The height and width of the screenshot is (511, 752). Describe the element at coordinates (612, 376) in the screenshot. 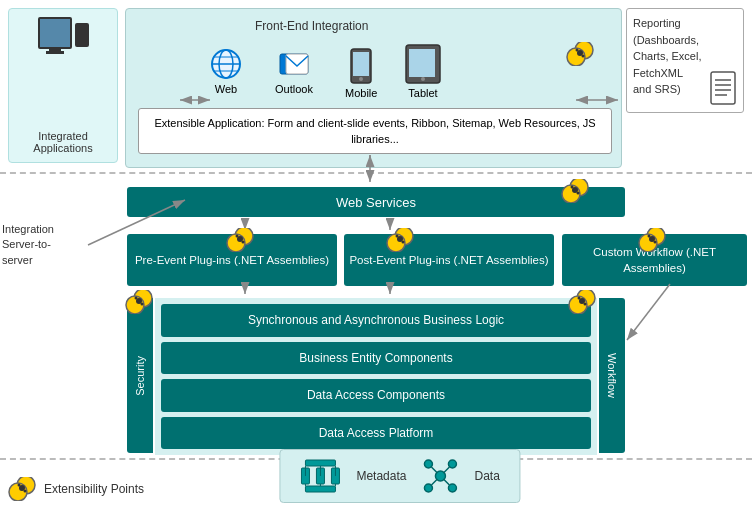

I see `workflow-label: Workflow` at that location.